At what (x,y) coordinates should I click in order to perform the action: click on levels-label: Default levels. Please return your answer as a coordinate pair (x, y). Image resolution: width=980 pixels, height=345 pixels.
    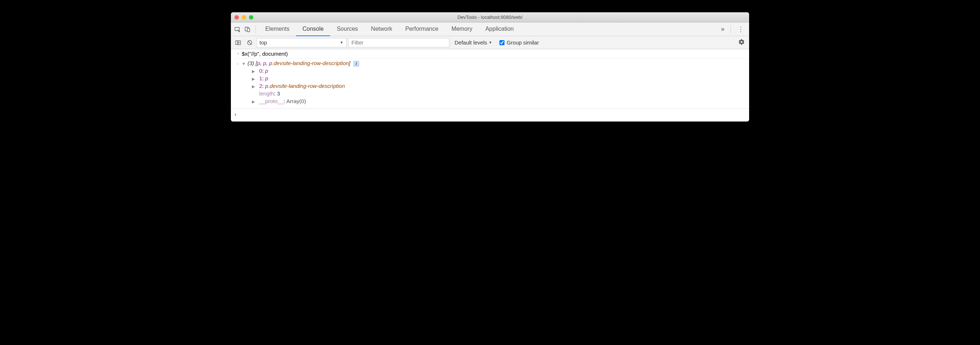
    Looking at the image, I should click on (471, 43).